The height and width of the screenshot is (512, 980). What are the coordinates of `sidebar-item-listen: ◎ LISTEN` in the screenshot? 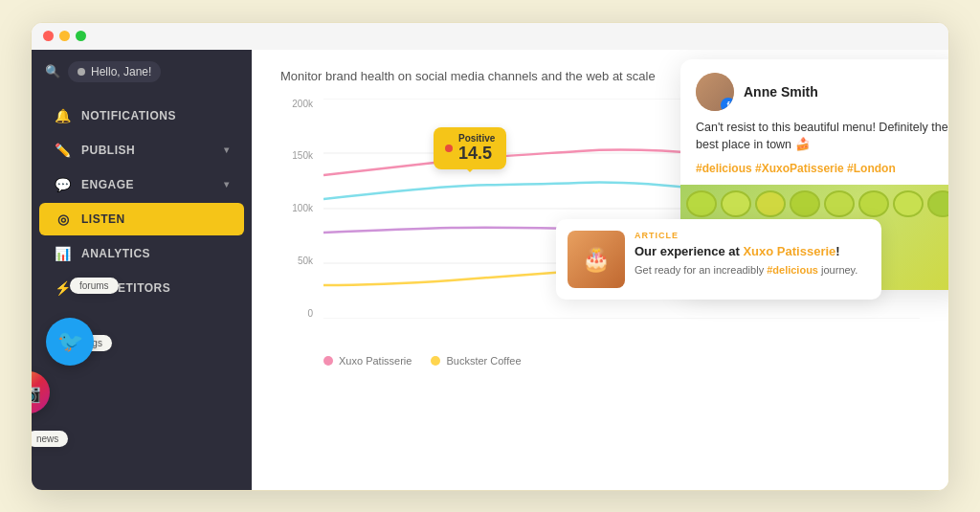 It's located at (142, 219).